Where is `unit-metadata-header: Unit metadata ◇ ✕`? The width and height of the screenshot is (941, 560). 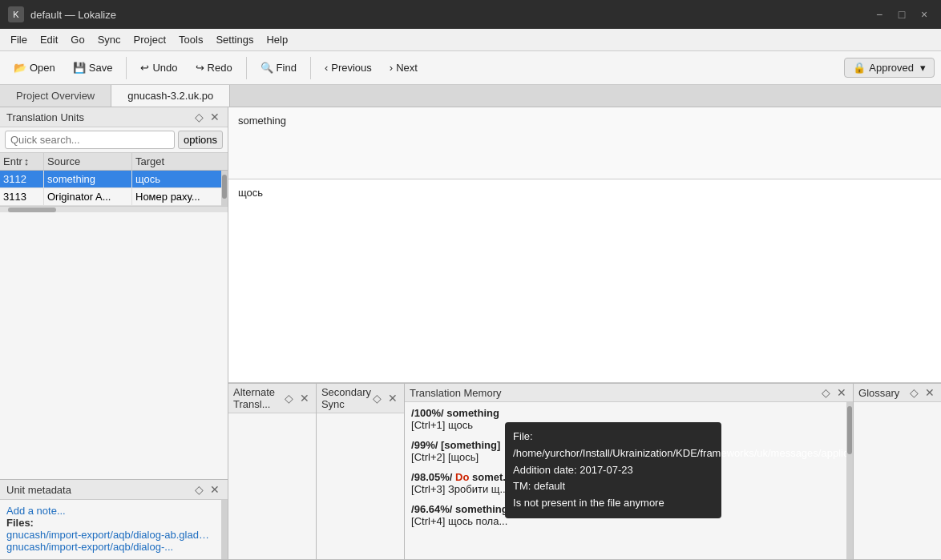 unit-metadata-header: Unit metadata ◇ ✕ is located at coordinates (114, 490).